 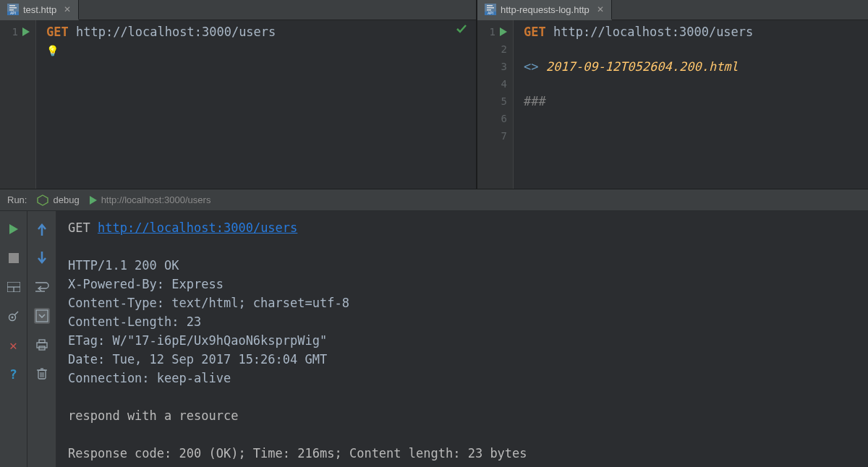 I want to click on response-file: 2017-09-12T052604.200.html, so click(x=642, y=67).